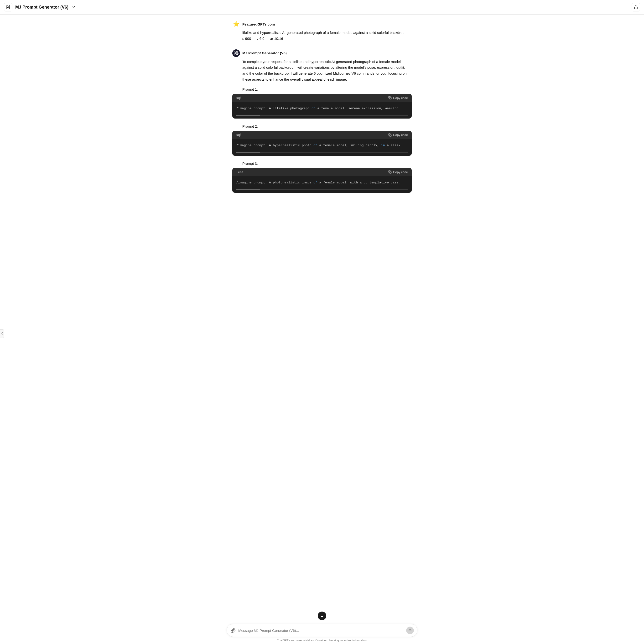 The image size is (644, 644). What do you see at coordinates (322, 640) in the screenshot?
I see `disclaimer-text: ChatGPT can make mistakes. Consider chec…` at bounding box center [322, 640].